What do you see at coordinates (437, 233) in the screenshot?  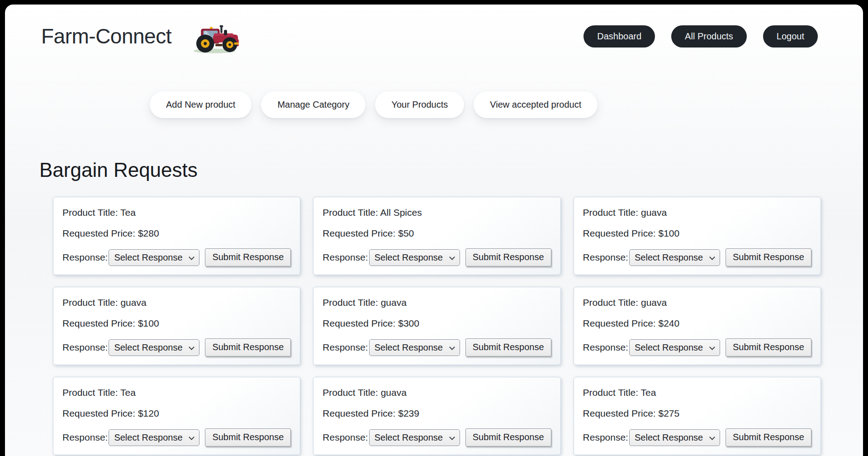 I see `requested-price: Requested Price: $50` at bounding box center [437, 233].